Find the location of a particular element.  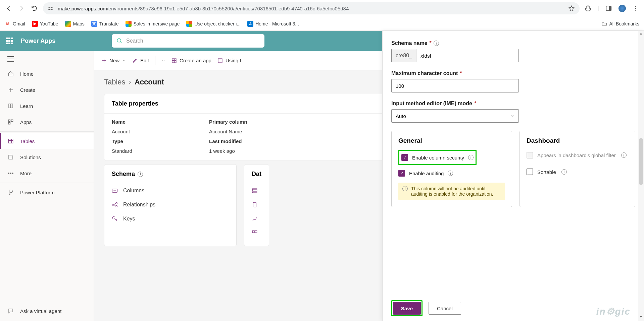

hamburger-icon is located at coordinates (47, 59).